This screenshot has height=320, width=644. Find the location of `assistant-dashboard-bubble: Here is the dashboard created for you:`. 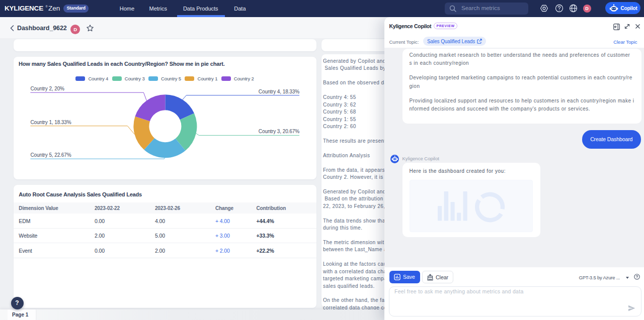

assistant-dashboard-bubble: Here is the dashboard created for you: is located at coordinates (471, 200).